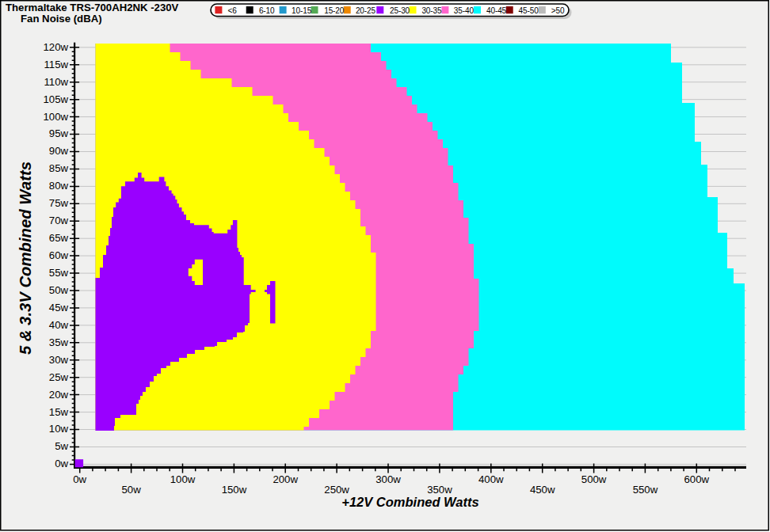  I want to click on svg-text: 450w, so click(543, 489).